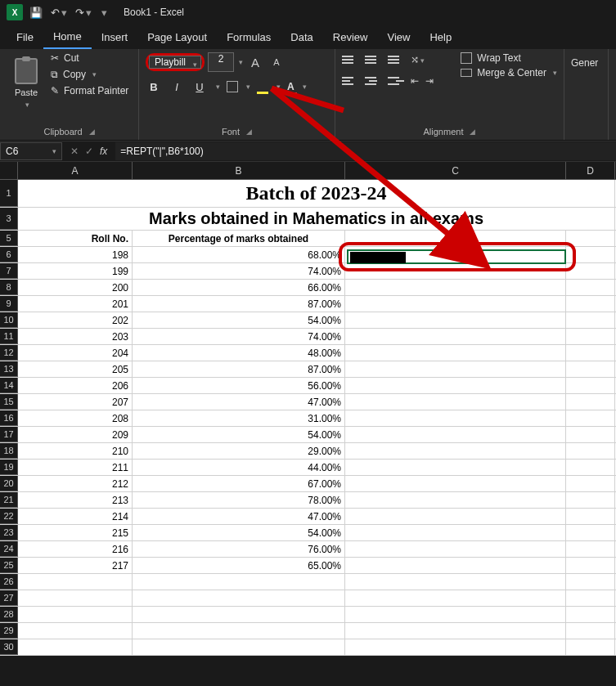  I want to click on cell-roll: 209, so click(75, 435).